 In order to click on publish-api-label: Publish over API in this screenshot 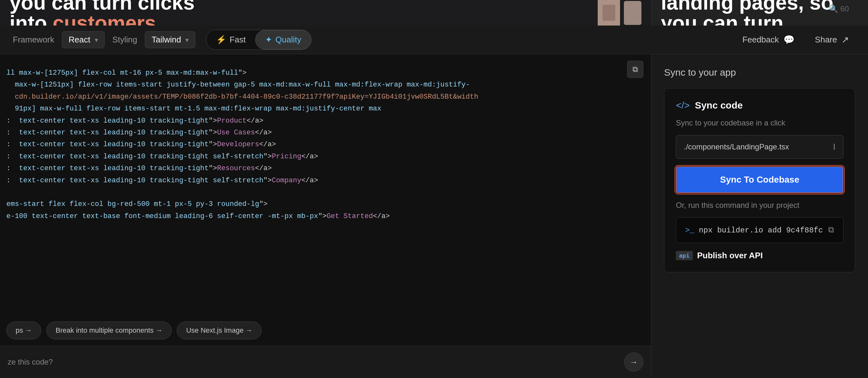, I will do `click(730, 256)`.